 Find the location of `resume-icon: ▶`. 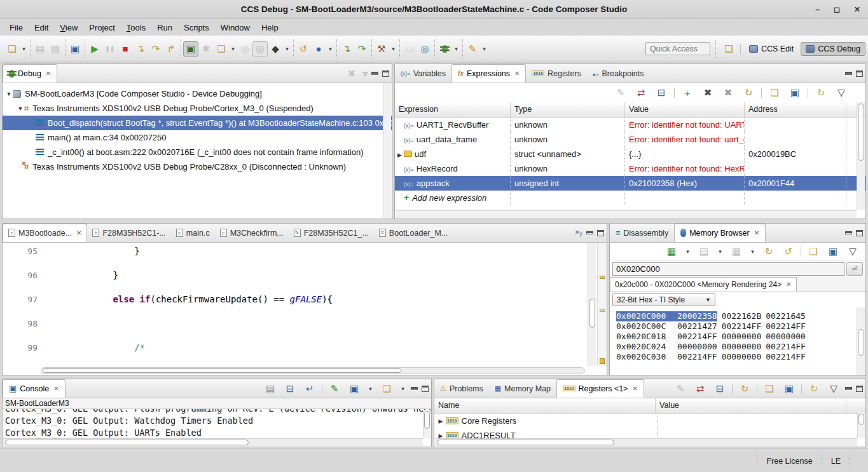

resume-icon: ▶ is located at coordinates (95, 49).